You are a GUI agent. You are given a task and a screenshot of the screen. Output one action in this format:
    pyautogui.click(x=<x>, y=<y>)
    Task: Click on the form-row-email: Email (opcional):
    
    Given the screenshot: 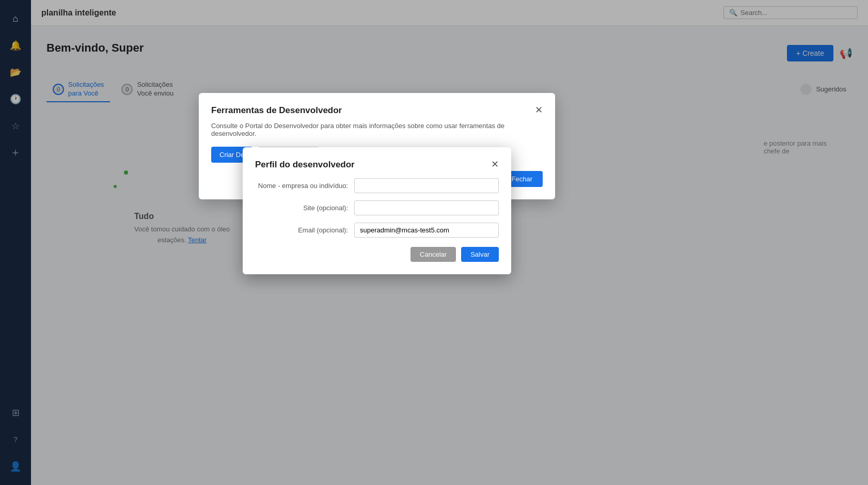 What is the action you would take?
    pyautogui.click(x=377, y=230)
    